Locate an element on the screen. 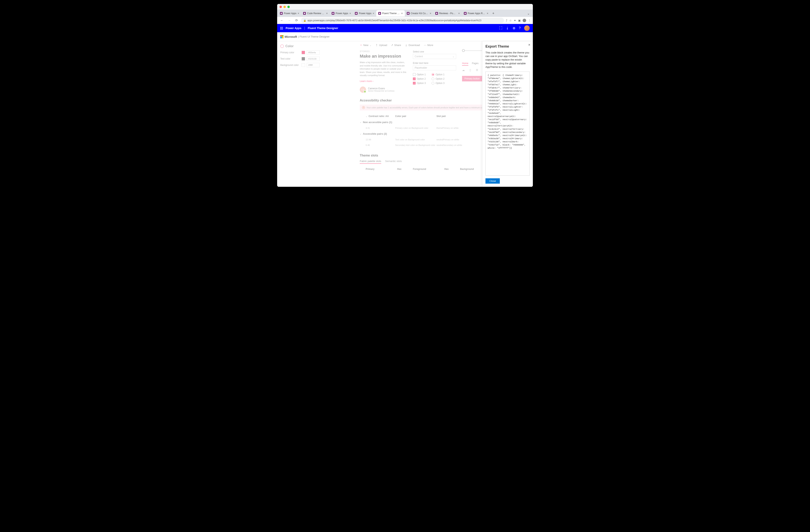  stories-label: STORIES is located at coordinates (383, 51).